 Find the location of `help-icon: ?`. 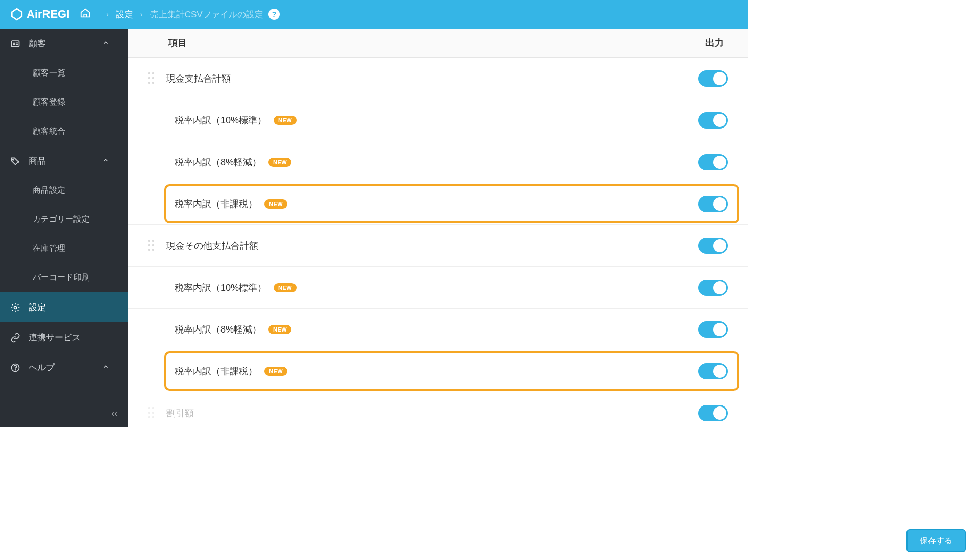

help-icon: ? is located at coordinates (274, 14).